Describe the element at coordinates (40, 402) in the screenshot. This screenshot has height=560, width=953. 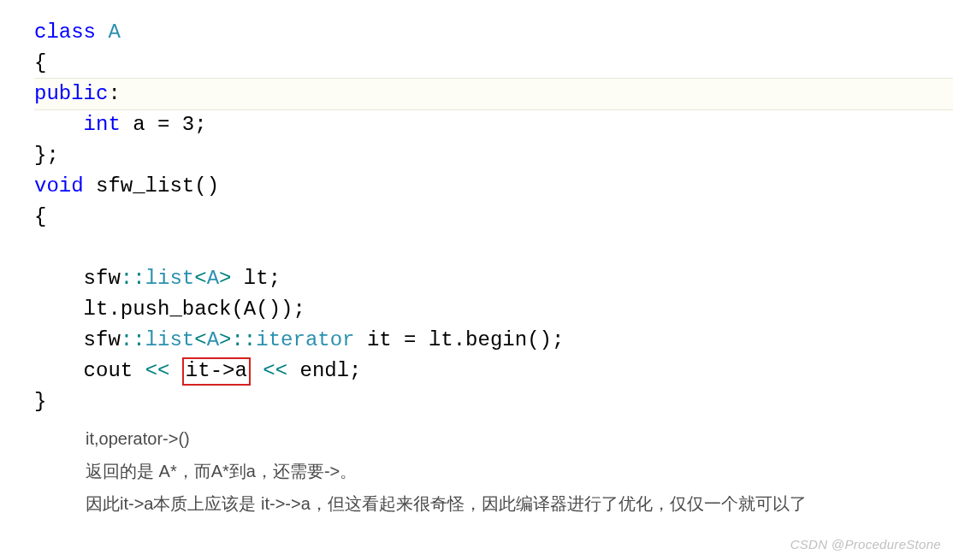
I see `line-12: }` at that location.